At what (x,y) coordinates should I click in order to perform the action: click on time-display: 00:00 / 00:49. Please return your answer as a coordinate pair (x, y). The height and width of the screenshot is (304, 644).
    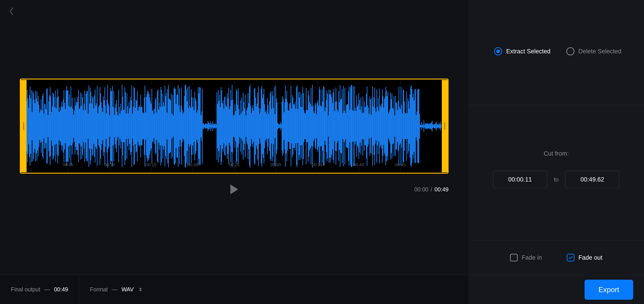
    Looking at the image, I should click on (432, 190).